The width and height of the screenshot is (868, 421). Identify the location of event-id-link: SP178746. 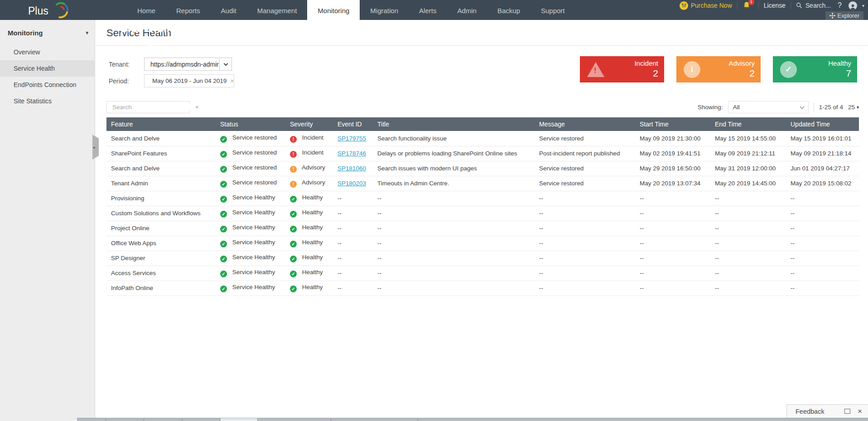
(352, 153).